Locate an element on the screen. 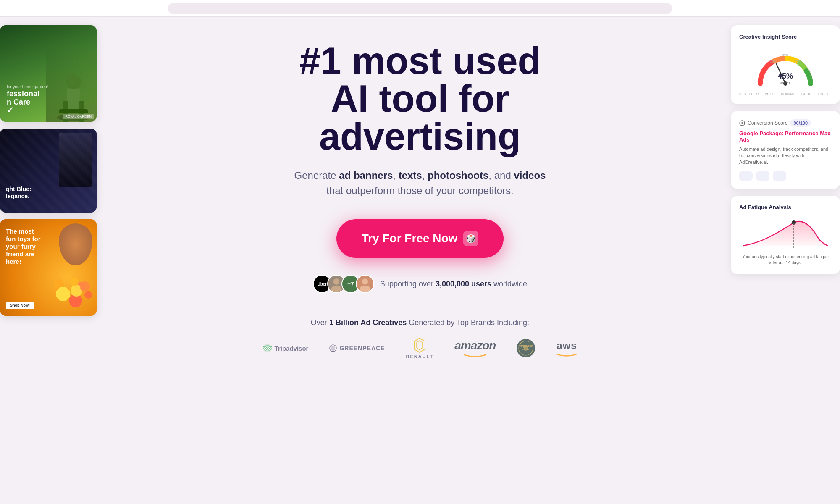  brands-section: Over 1 Billion Ad Creatives Generated by… is located at coordinates (420, 339).